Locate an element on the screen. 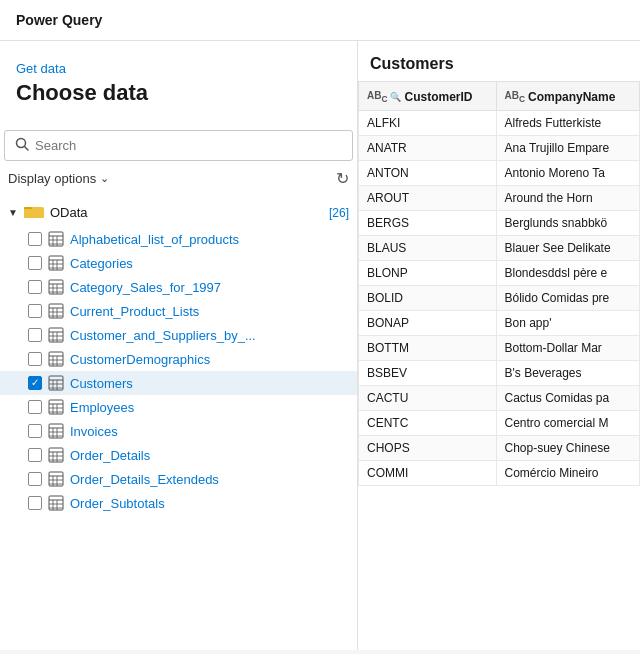 The width and height of the screenshot is (640, 654). tree-item-alphabetical: Alphabetical_list_of_products is located at coordinates (178, 239).